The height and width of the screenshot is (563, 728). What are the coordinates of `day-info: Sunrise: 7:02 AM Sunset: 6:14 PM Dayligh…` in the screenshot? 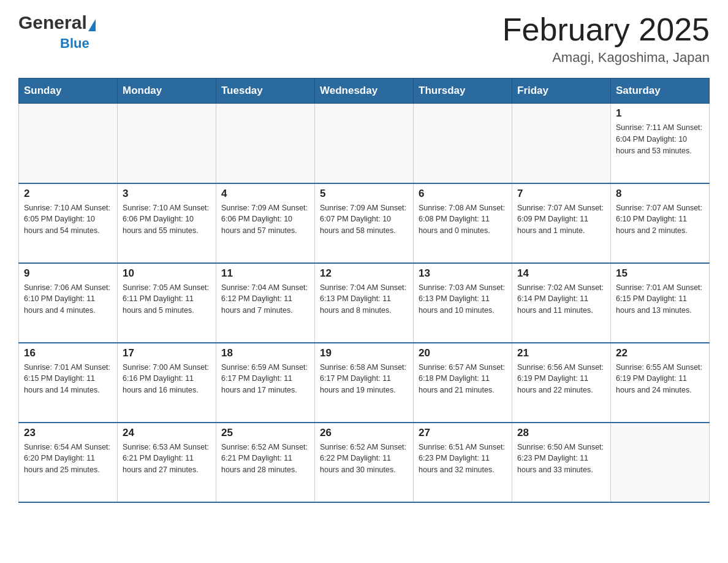 It's located at (561, 299).